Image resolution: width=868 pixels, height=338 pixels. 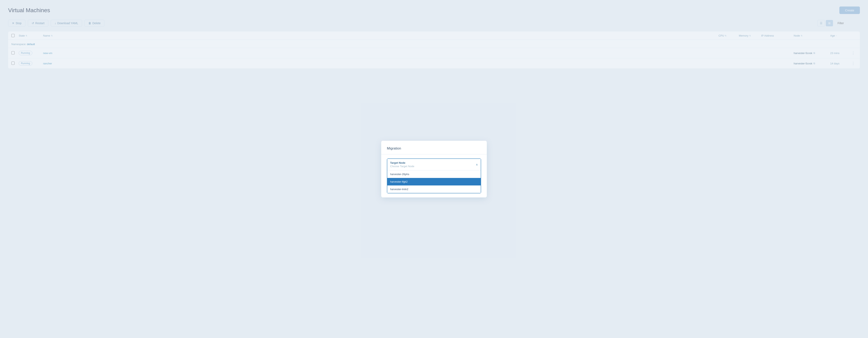 What do you see at coordinates (434, 182) in the screenshot?
I see `option-harvester-lfgk2: harvester-lfgk2` at bounding box center [434, 182].